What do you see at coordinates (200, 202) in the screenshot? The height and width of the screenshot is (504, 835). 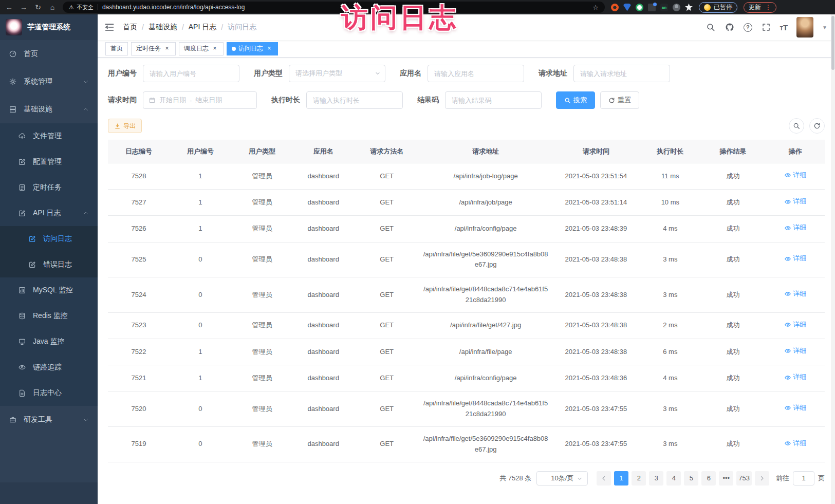 I see `cell-user_id: 1` at bounding box center [200, 202].